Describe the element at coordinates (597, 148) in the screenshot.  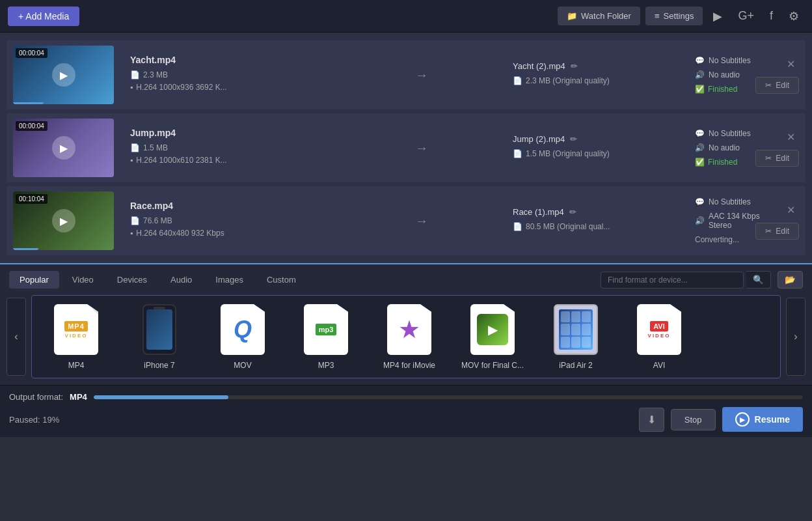
I see `output-info-jump: Jump (2).mp4 ✏ 📄 1.5 MB (Original qualit…` at that location.